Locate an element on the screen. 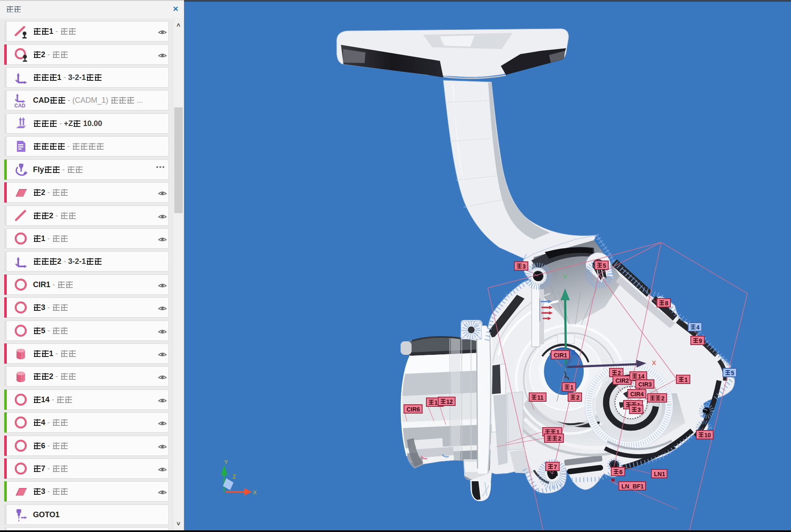 This screenshot has width=791, height=532. svg-text: CIR4 is located at coordinates (637, 394).